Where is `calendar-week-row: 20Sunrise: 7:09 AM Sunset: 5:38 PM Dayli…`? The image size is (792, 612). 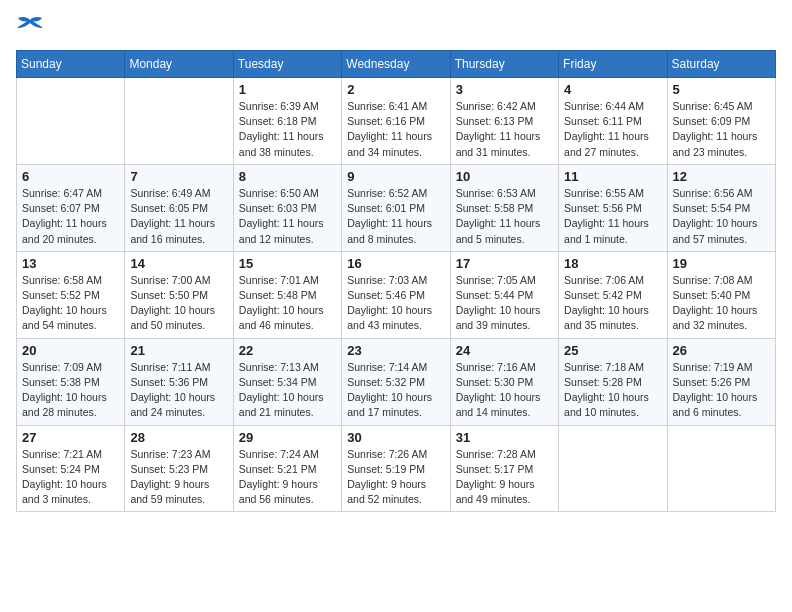 calendar-week-row: 20Sunrise: 7:09 AM Sunset: 5:38 PM Dayli… is located at coordinates (396, 382).